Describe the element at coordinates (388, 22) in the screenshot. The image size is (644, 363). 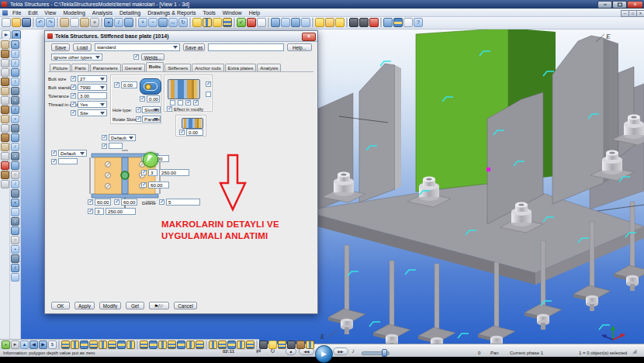
I see `properties-icon` at that location.